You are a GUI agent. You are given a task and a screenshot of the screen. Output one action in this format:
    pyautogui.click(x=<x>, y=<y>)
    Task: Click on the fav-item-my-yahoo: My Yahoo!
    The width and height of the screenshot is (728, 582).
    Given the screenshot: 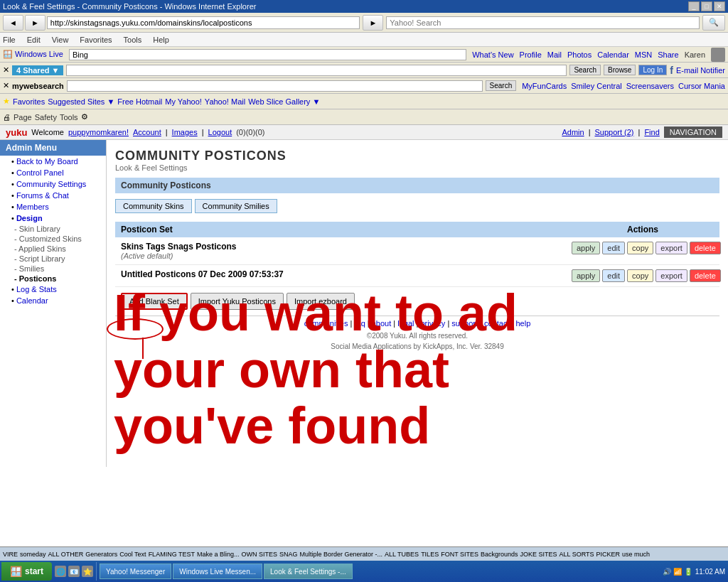 What is the action you would take?
    pyautogui.click(x=183, y=102)
    